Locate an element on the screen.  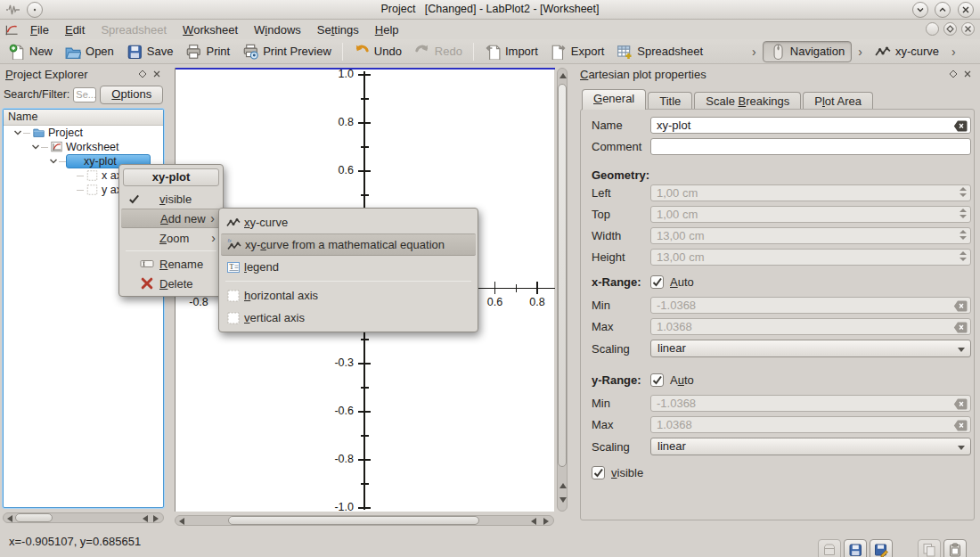
tree-header-name: Name is located at coordinates (84, 118).